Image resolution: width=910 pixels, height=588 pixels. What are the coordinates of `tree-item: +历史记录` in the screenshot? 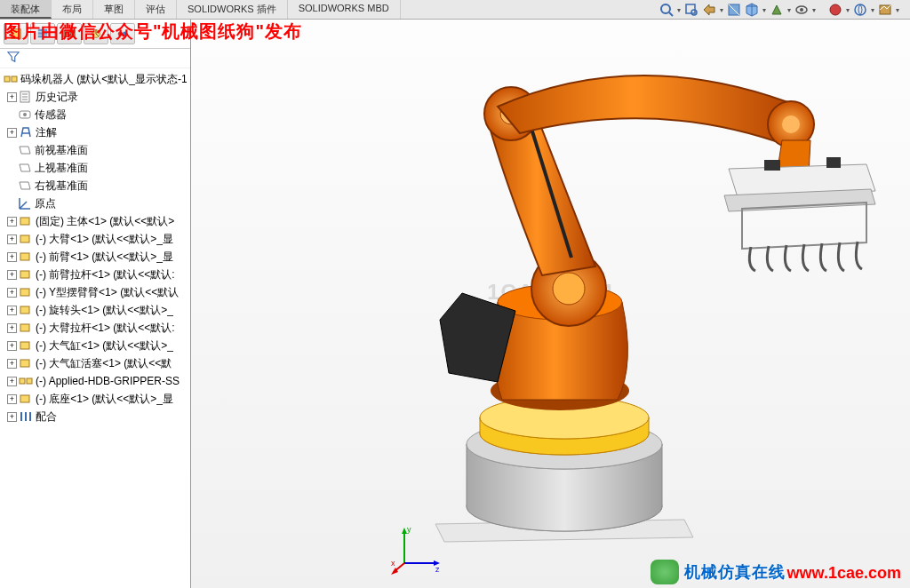 It's located at (95, 97).